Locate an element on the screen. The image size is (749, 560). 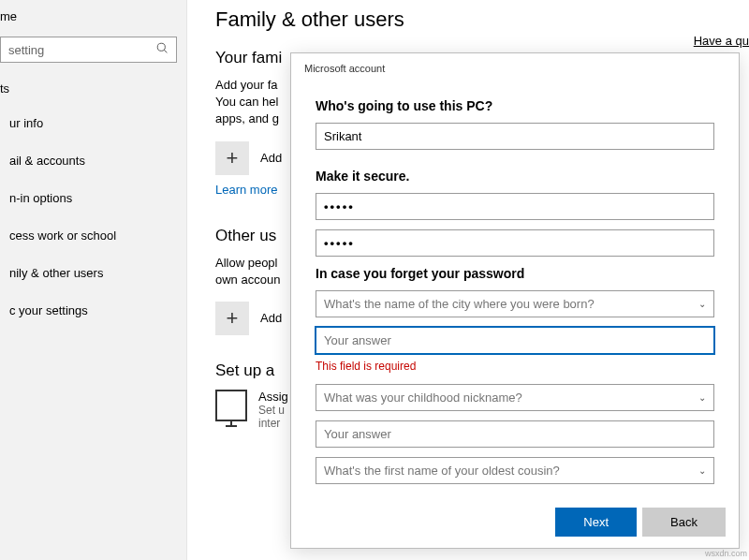
learn-more-link: Learn more is located at coordinates (246, 189).